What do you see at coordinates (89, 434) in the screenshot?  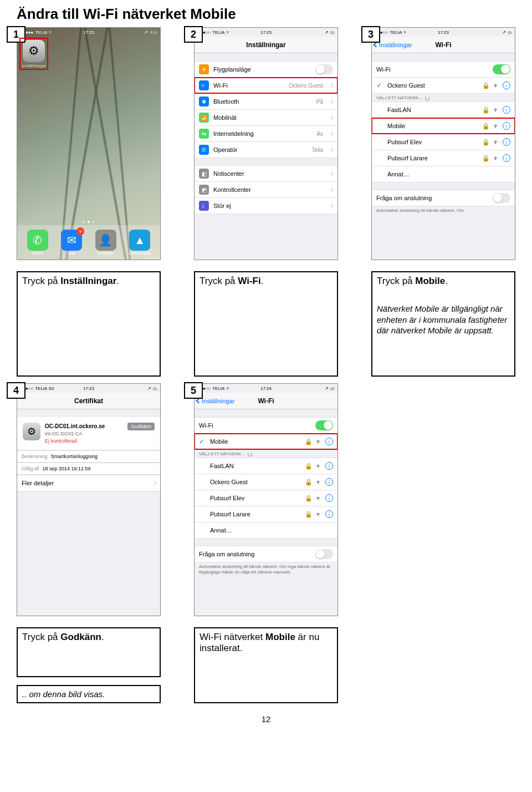 I see `certificate-box: ⚙︎ OC-DC01.int.ockero.se int-OC-DC01-CA …` at bounding box center [89, 434].